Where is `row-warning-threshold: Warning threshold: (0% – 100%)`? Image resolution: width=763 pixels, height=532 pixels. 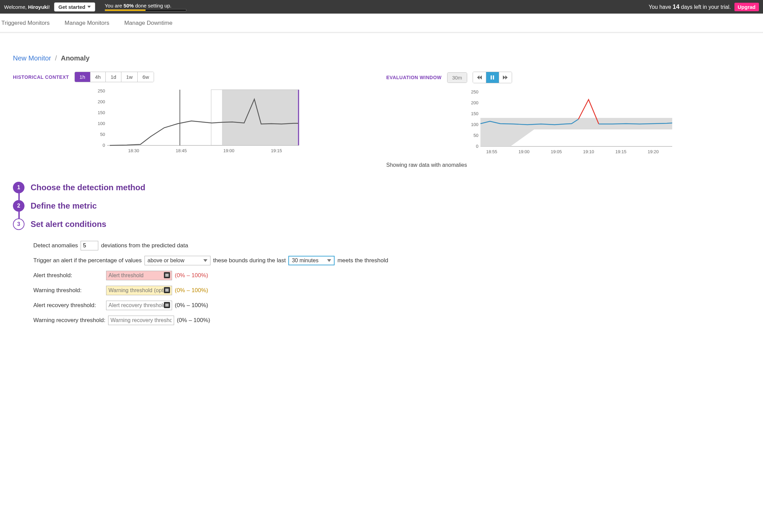
row-warning-threshold: Warning threshold: (0% – 100%) is located at coordinates (392, 290).